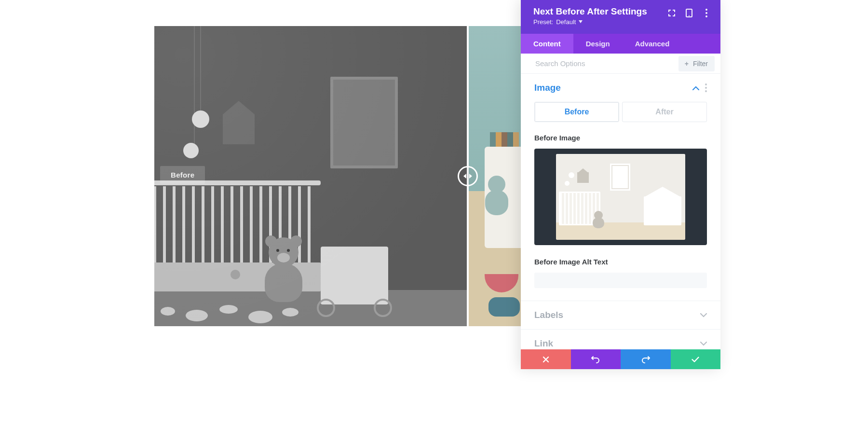  I want to click on section-link-title: Link, so click(544, 344).